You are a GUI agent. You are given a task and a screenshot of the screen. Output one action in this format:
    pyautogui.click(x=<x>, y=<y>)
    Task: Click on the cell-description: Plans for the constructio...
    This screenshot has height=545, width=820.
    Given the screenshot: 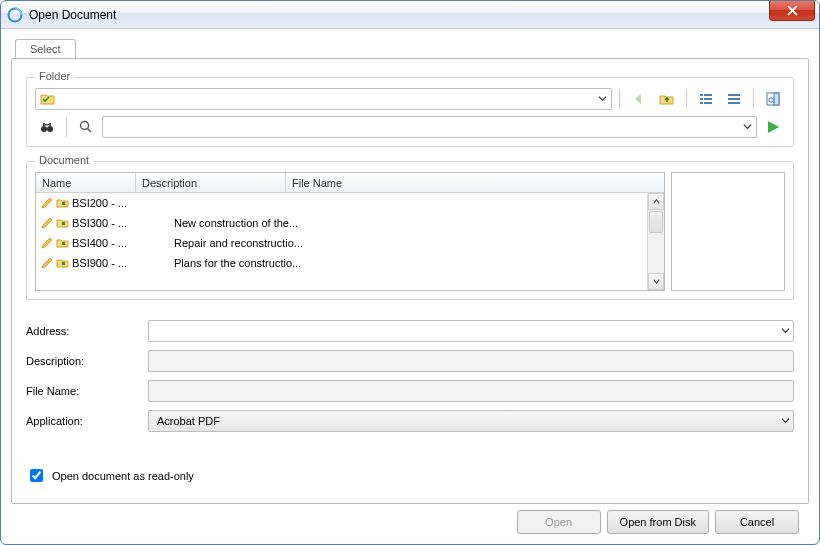 What is the action you would take?
    pyautogui.click(x=245, y=263)
    